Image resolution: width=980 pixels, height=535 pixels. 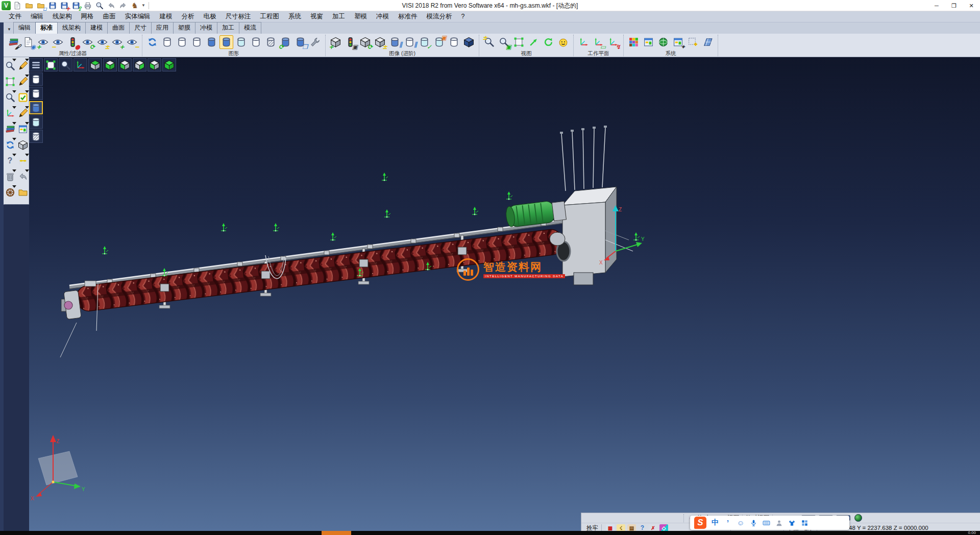 What do you see at coordinates (859, 518) in the screenshot?
I see `globe-icon` at bounding box center [859, 518].